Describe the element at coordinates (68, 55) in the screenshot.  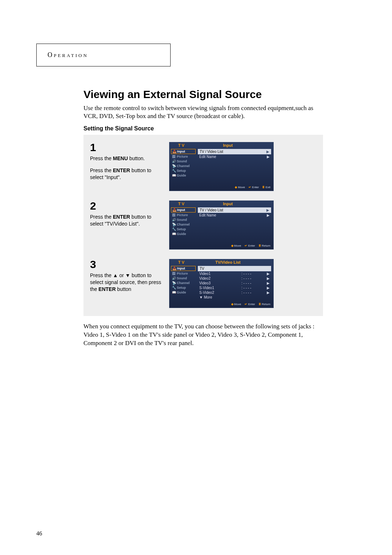
I see `section-header: Operation` at that location.